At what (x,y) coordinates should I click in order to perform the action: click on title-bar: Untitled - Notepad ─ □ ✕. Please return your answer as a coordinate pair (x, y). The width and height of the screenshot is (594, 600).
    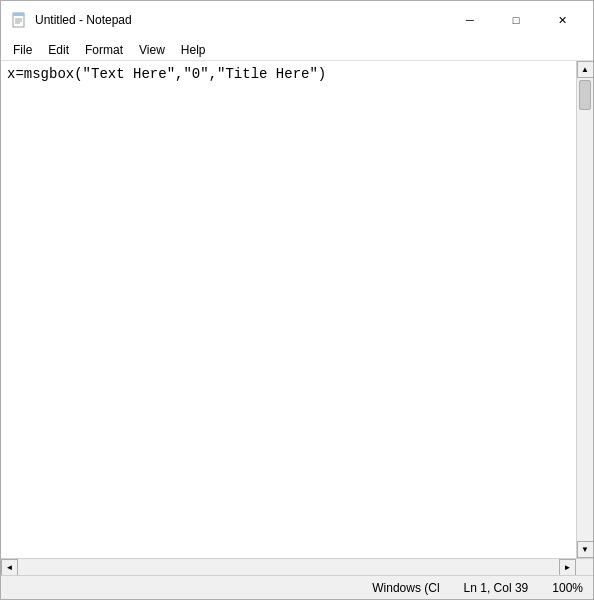
    Looking at the image, I should click on (297, 20).